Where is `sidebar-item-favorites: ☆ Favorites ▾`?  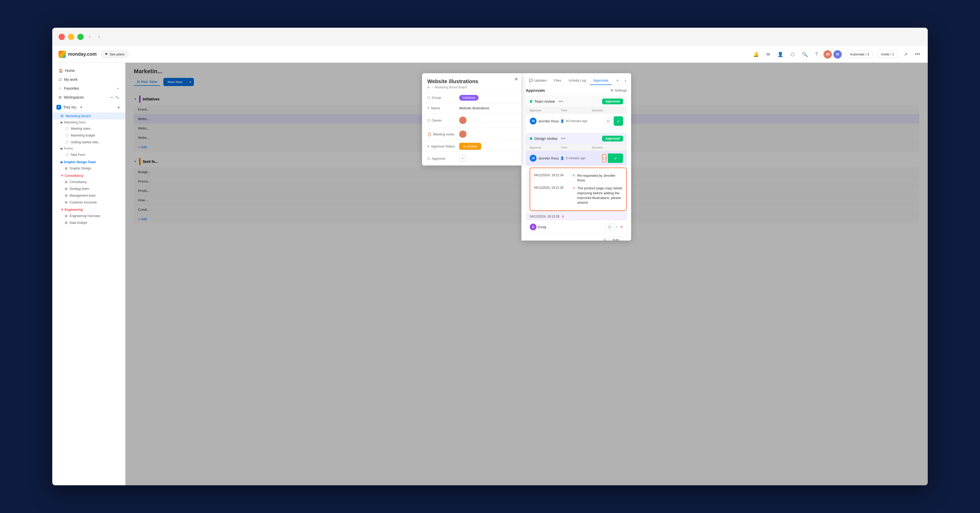
sidebar-item-favorites: ☆ Favorites ▾ is located at coordinates (89, 88).